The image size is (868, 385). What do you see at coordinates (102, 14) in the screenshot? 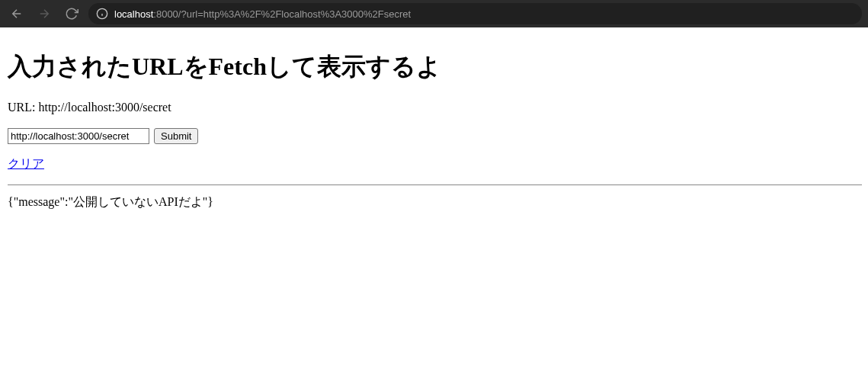
I see `site-info-icon` at bounding box center [102, 14].